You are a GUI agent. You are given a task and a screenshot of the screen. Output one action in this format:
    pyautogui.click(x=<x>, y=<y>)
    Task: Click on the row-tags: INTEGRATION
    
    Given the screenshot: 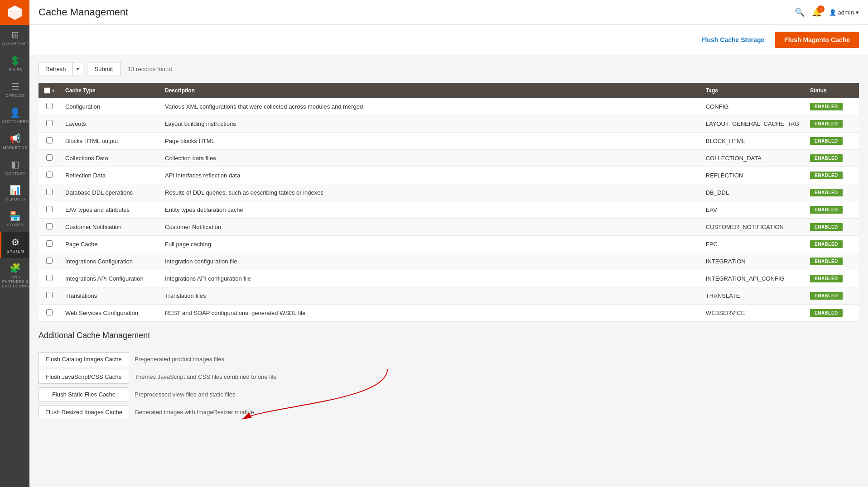 What is the action you would take?
    pyautogui.click(x=752, y=262)
    